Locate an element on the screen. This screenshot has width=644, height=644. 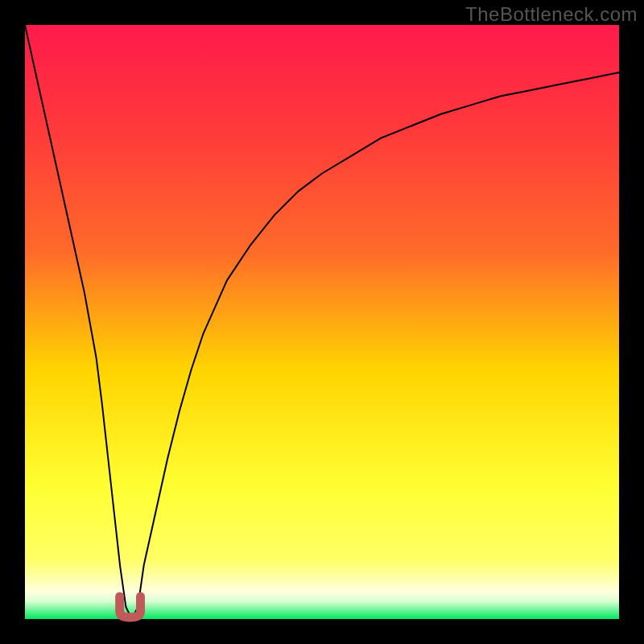
watermark-text: TheBottleneck.com is located at coordinates (551, 14).